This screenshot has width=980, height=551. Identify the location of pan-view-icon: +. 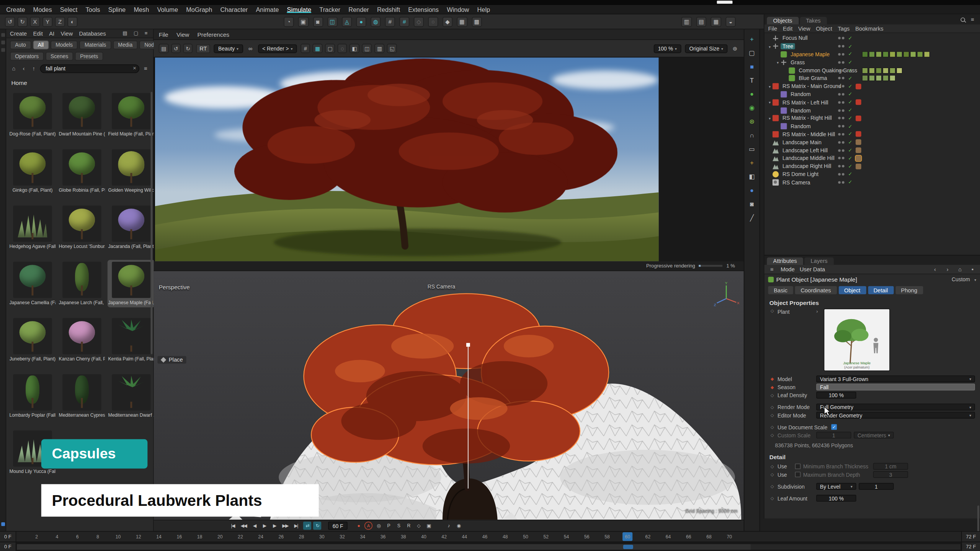
(752, 39).